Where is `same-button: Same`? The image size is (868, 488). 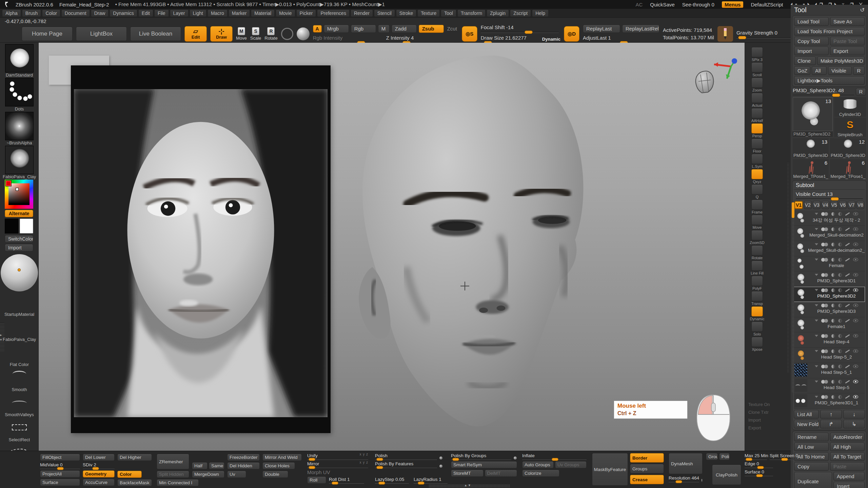 same-button: Same is located at coordinates (217, 466).